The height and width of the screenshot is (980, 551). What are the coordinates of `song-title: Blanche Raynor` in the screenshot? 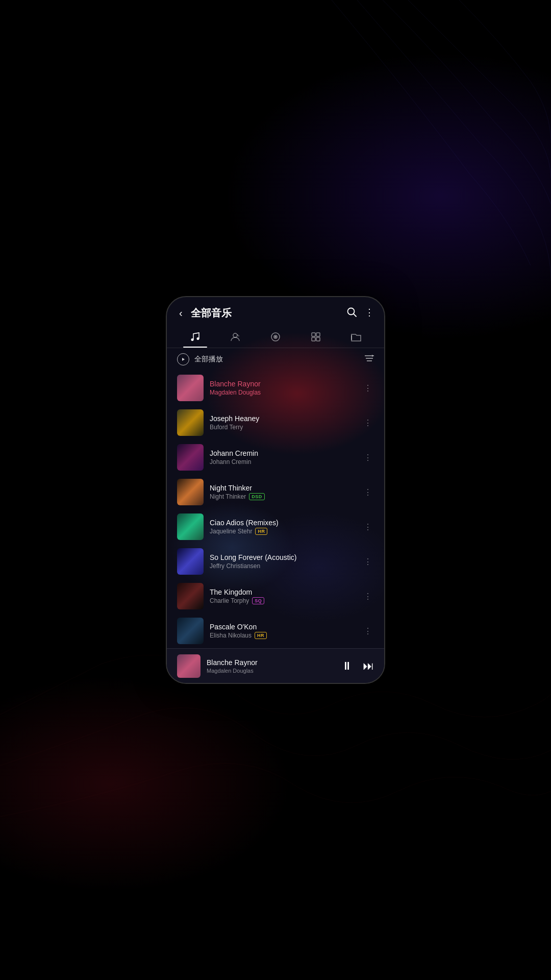 It's located at (283, 384).